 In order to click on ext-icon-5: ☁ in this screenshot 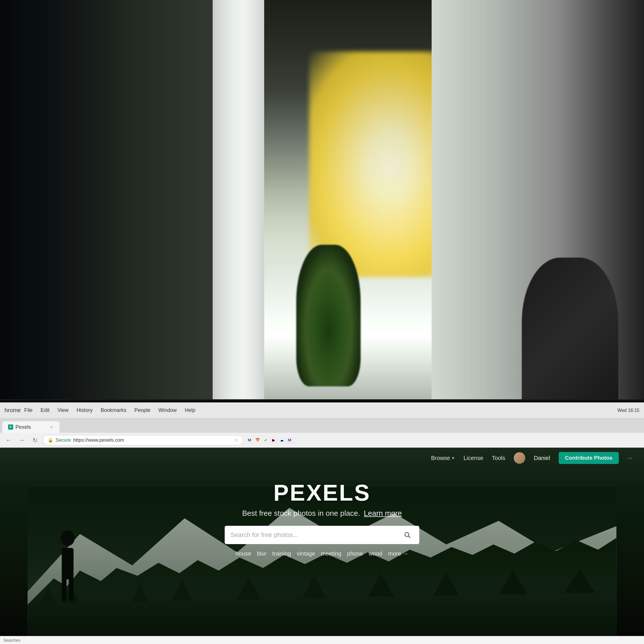, I will do `click(282, 440)`.